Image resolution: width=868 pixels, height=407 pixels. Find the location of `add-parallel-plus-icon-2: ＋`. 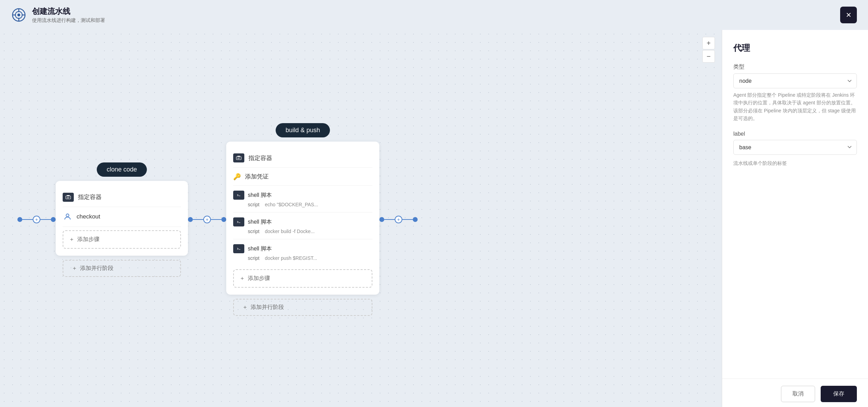

add-parallel-plus-icon-2: ＋ is located at coordinates (245, 308).